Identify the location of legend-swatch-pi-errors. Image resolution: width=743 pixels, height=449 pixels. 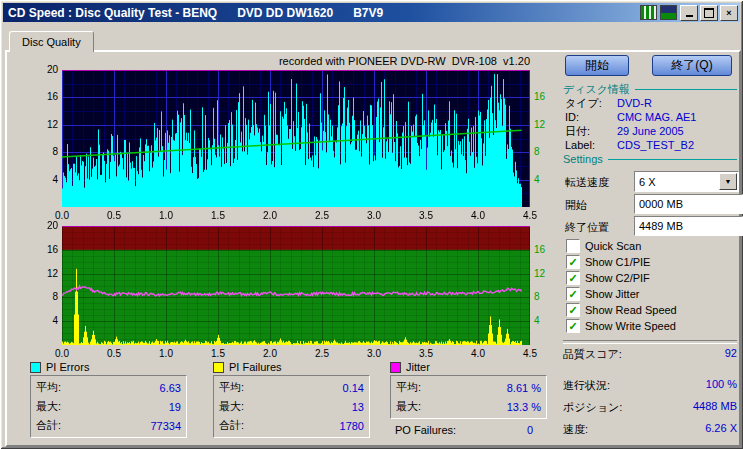
(36, 368).